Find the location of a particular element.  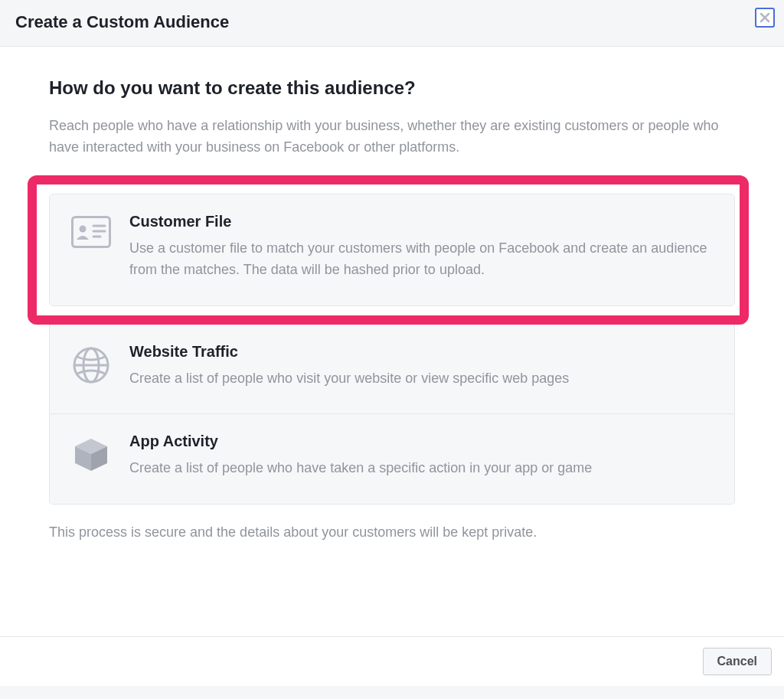

option-customer-file-container: Customer File Use a customer file to mat… is located at coordinates (392, 250).